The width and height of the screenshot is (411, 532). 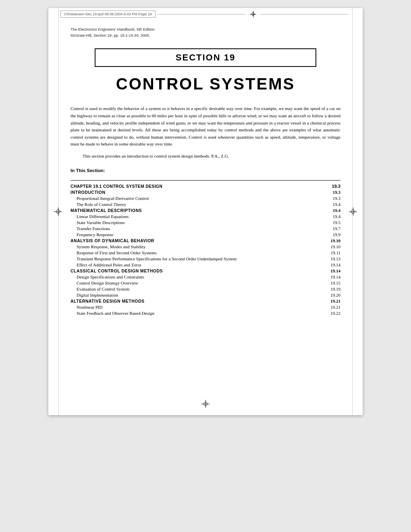 I want to click on in-this-section-label: In This Section:, so click(x=206, y=170).